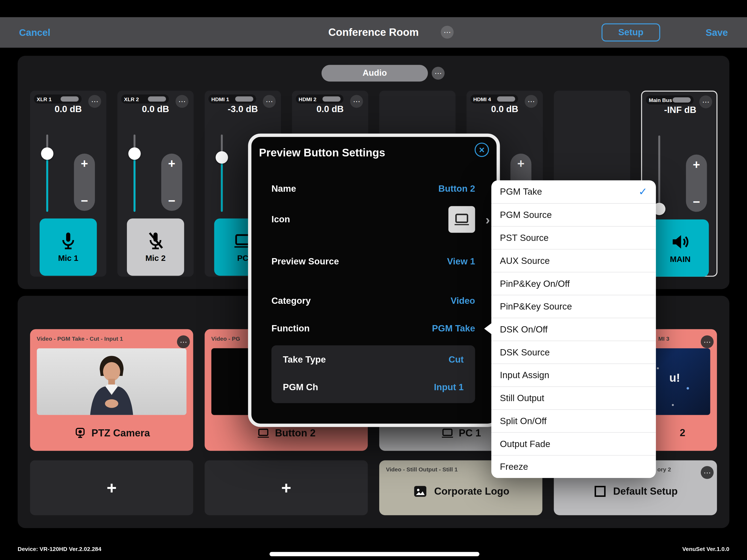 The width and height of the screenshot is (747, 560). Describe the element at coordinates (111, 488) in the screenshot. I see `add-button-slot-1: +` at that location.